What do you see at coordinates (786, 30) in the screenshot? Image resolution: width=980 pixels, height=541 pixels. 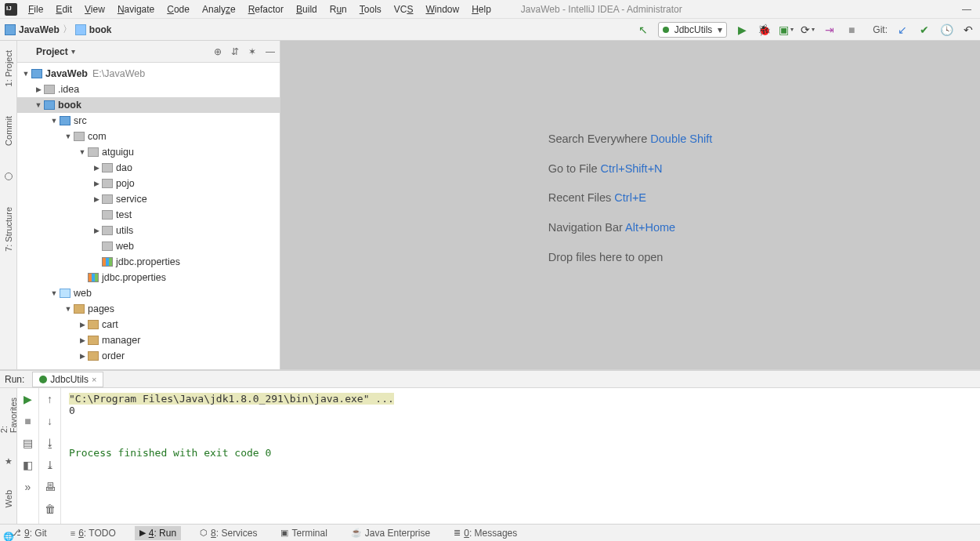 I see `coverage-icon: ▣` at bounding box center [786, 30].